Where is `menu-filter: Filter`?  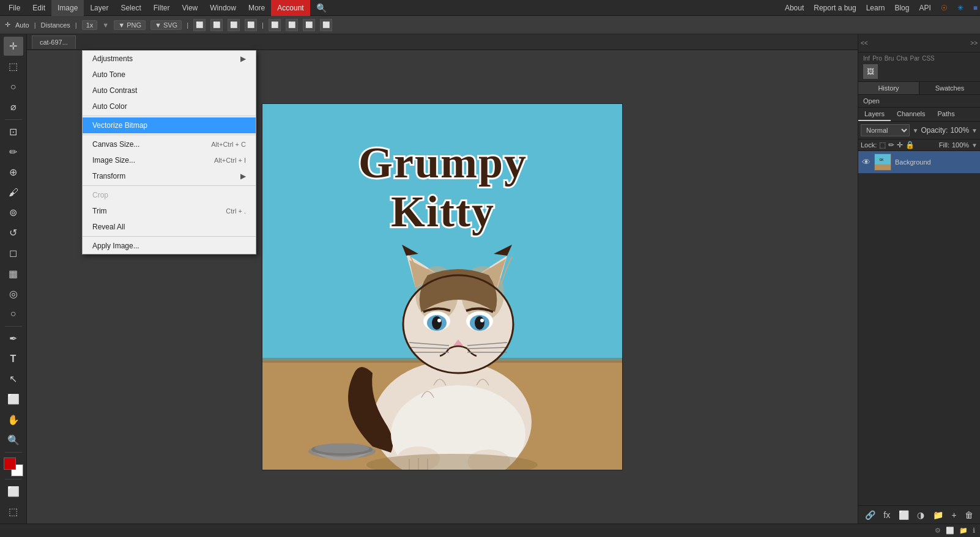 menu-filter: Filter is located at coordinates (161, 8).